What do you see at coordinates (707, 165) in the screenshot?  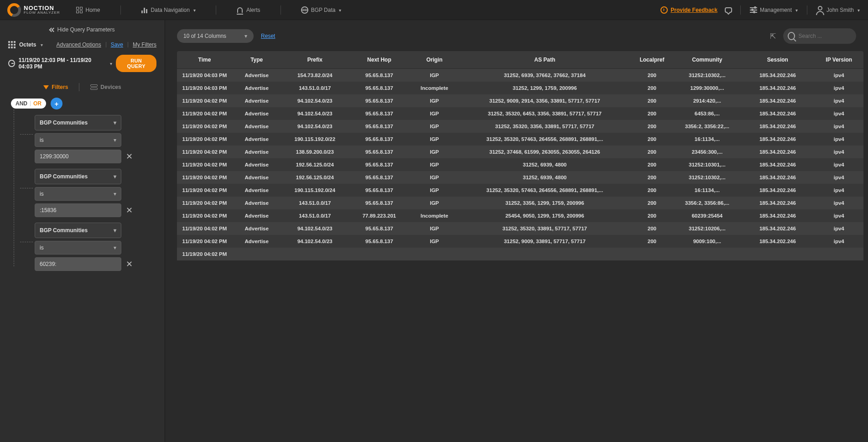 I see `table-cell: 31252:10301,...` at bounding box center [707, 165].